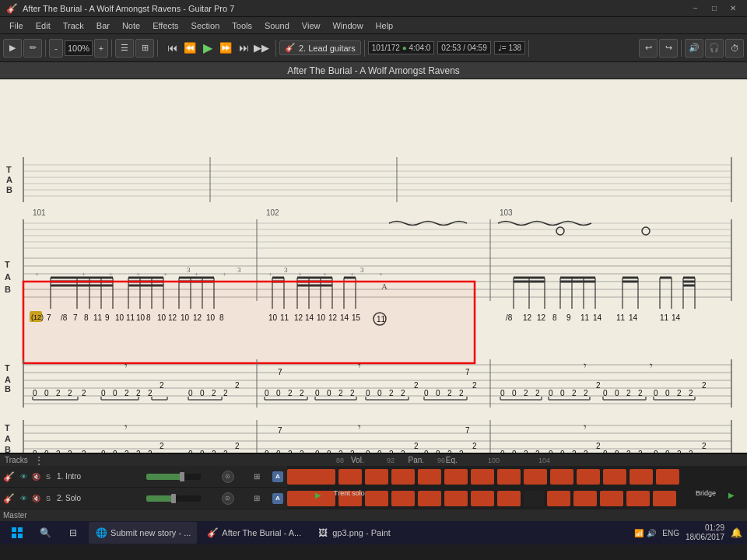 The image size is (747, 560). Describe the element at coordinates (101, 48) in the screenshot. I see `zoom-in: +` at that location.